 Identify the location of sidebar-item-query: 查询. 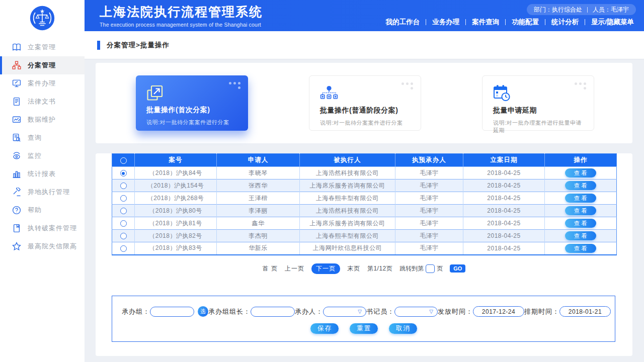
(42, 138).